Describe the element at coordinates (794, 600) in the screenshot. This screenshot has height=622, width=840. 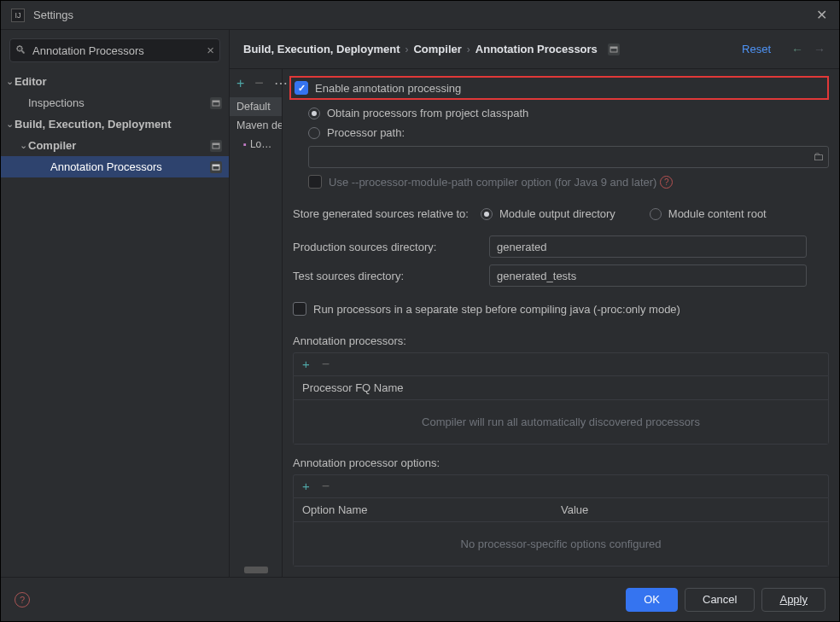
I see `apply-button: Apply` at that location.